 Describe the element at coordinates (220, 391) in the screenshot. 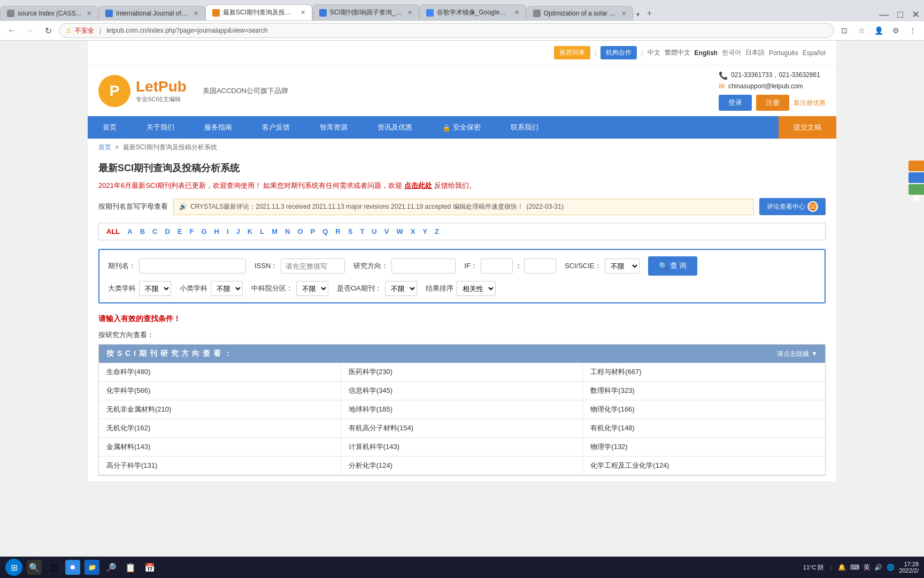

I see `list-item: 化学科学(566)` at that location.